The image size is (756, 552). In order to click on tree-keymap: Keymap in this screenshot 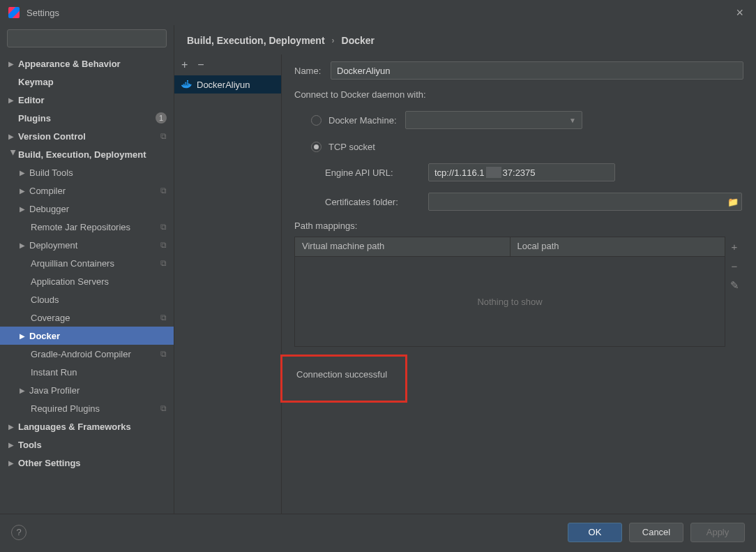, I will do `click(86, 82)`.